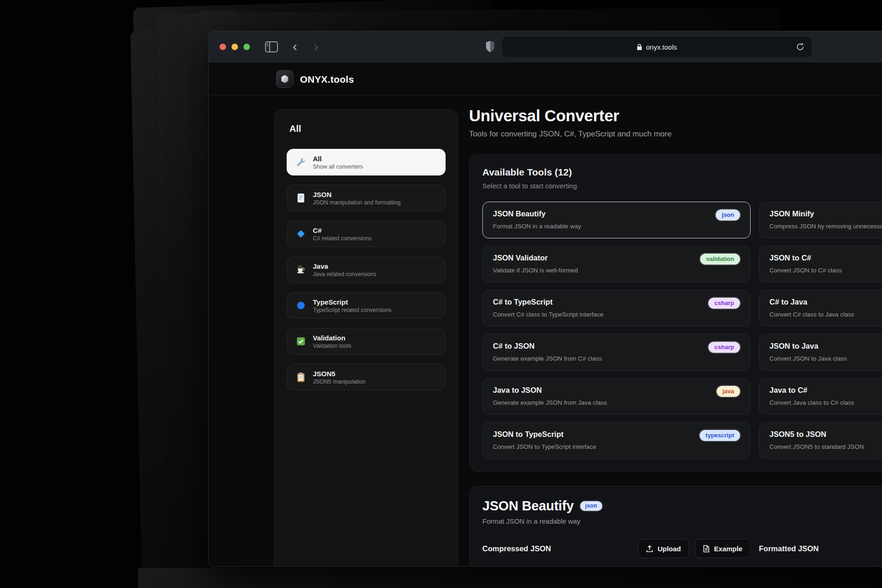 The image size is (882, 588). Describe the element at coordinates (490, 48) in the screenshot. I see `privacy-shield-icon` at that location.